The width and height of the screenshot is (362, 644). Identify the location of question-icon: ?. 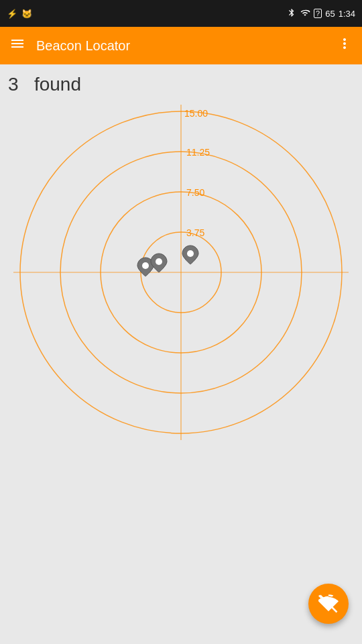
(318, 13).